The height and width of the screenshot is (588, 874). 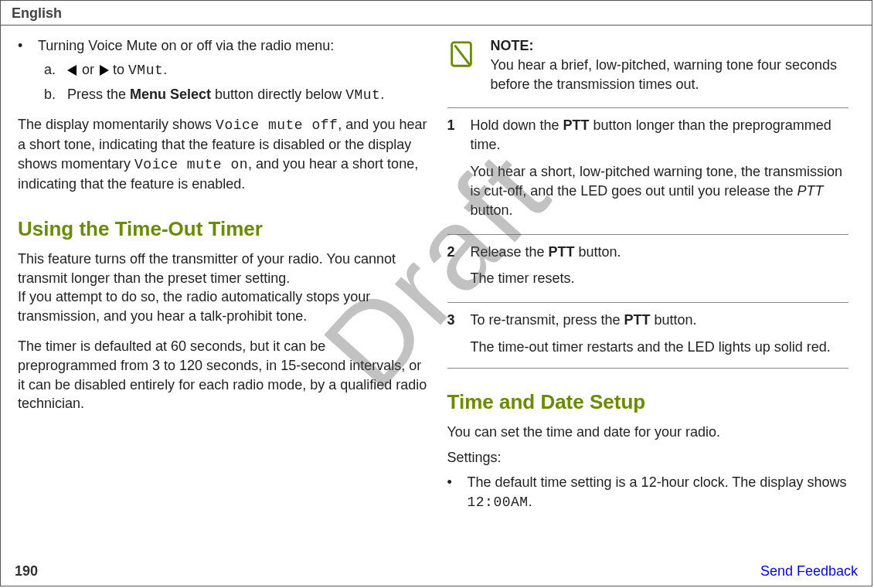 What do you see at coordinates (462, 54) in the screenshot?
I see `note-icon` at bounding box center [462, 54].